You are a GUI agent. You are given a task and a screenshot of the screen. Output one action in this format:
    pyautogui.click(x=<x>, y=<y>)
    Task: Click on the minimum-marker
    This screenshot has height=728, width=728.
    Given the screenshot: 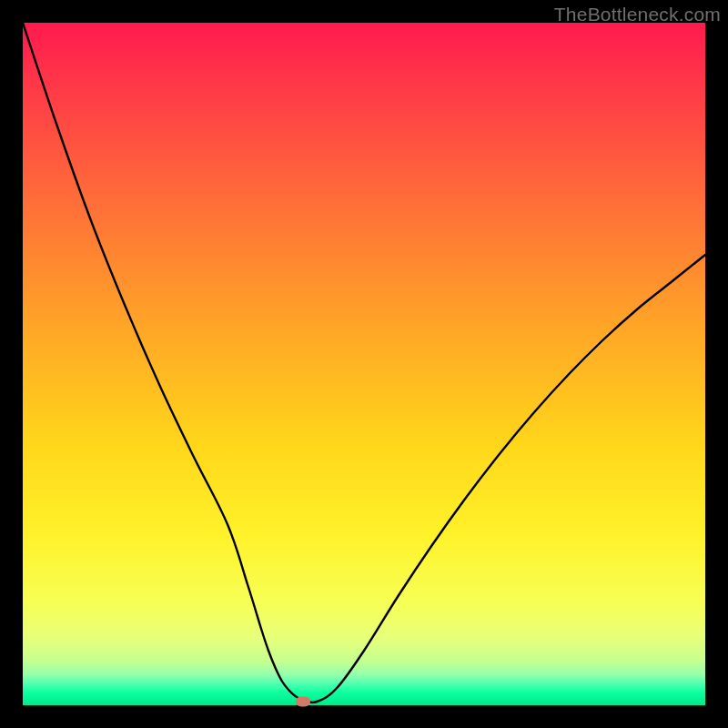 What is the action you would take?
    pyautogui.click(x=303, y=703)
    